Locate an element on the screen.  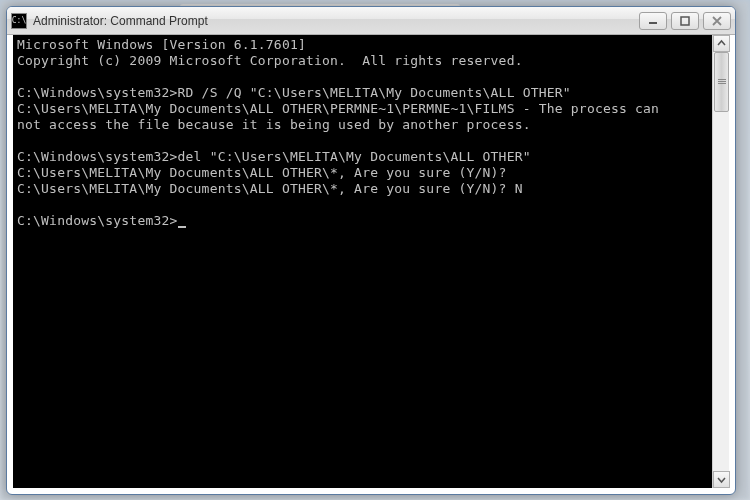
scroll-thumb is located at coordinates (722, 82).